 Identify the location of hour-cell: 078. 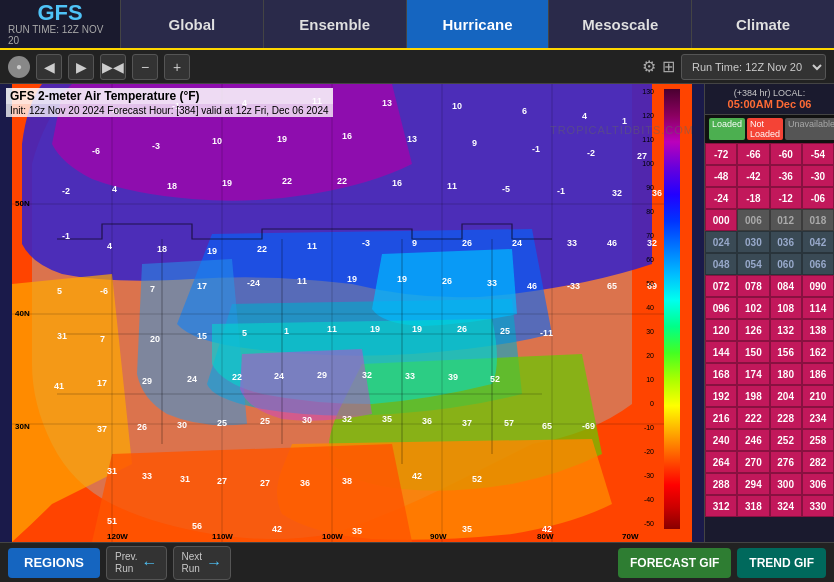
(753, 286).